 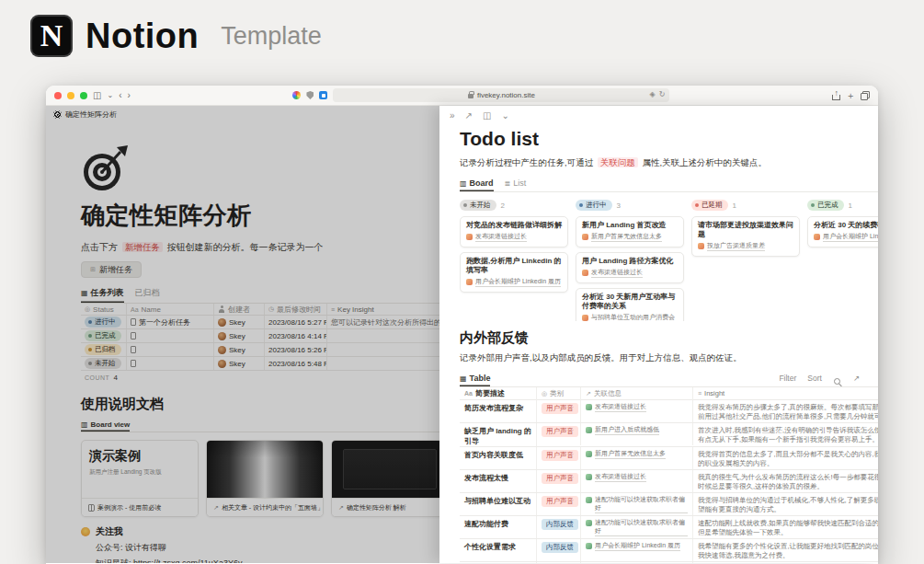 I want to click on expand-page-icon: ↗, so click(x=469, y=116).